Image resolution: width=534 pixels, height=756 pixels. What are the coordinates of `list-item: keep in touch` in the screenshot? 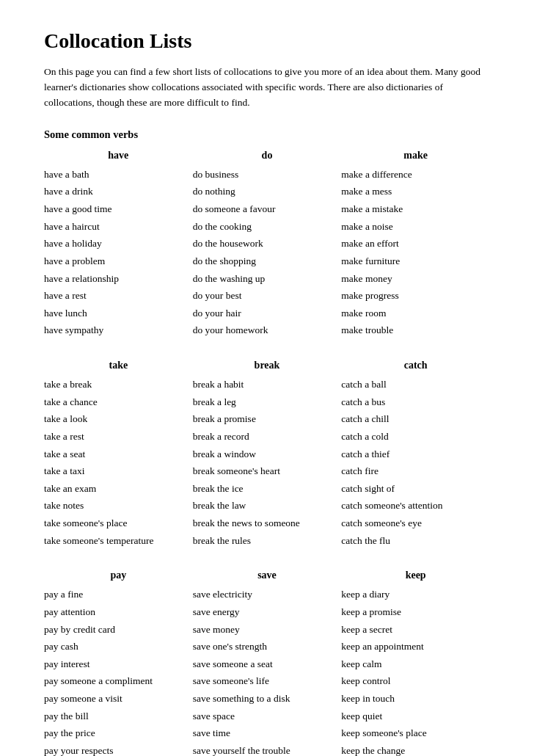 It's located at (415, 699).